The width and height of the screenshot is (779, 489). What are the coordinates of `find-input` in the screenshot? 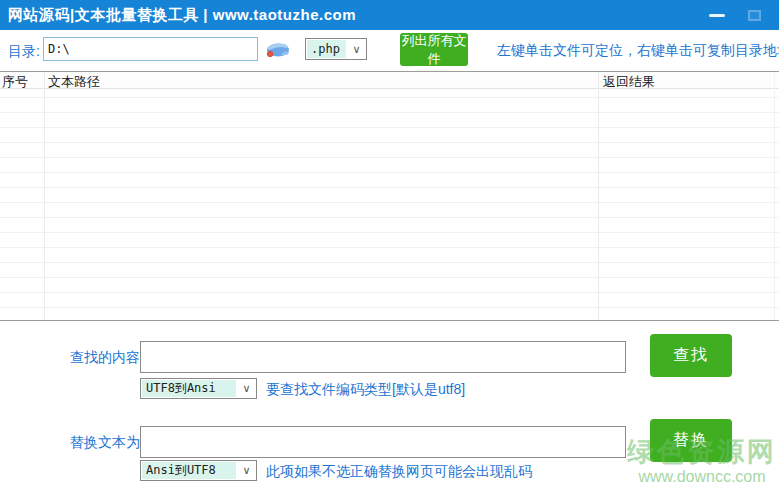 It's located at (383, 357).